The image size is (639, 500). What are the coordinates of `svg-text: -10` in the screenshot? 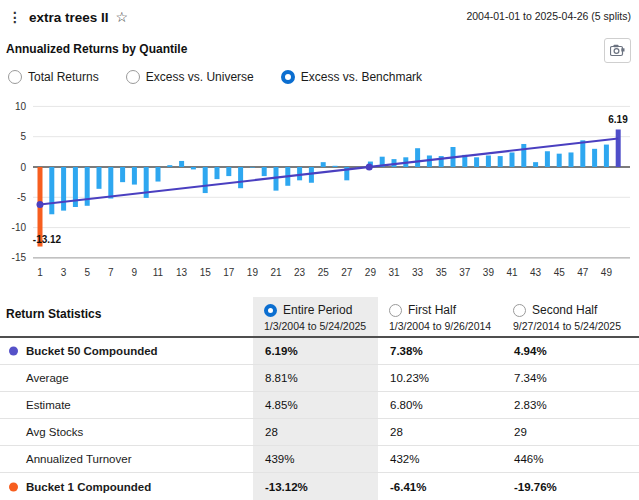 It's located at (20, 228).